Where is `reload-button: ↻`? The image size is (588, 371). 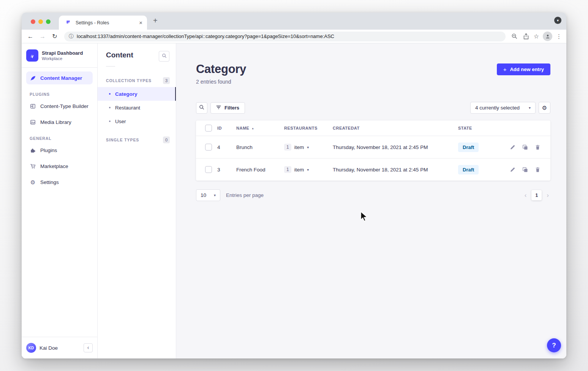
reload-button: ↻ is located at coordinates (55, 36).